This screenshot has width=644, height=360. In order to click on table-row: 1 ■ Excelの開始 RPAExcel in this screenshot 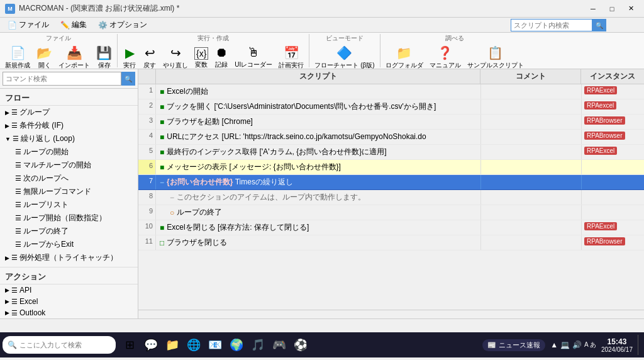, I will do `click(391, 92)`.